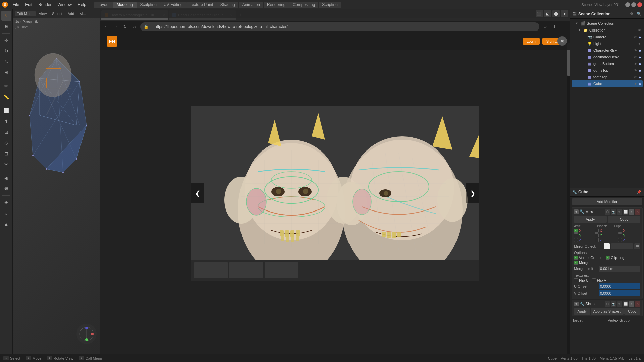 The width and height of the screenshot is (644, 362). Describe the element at coordinates (576, 240) in the screenshot. I see `axis-z-checkbox` at that location.